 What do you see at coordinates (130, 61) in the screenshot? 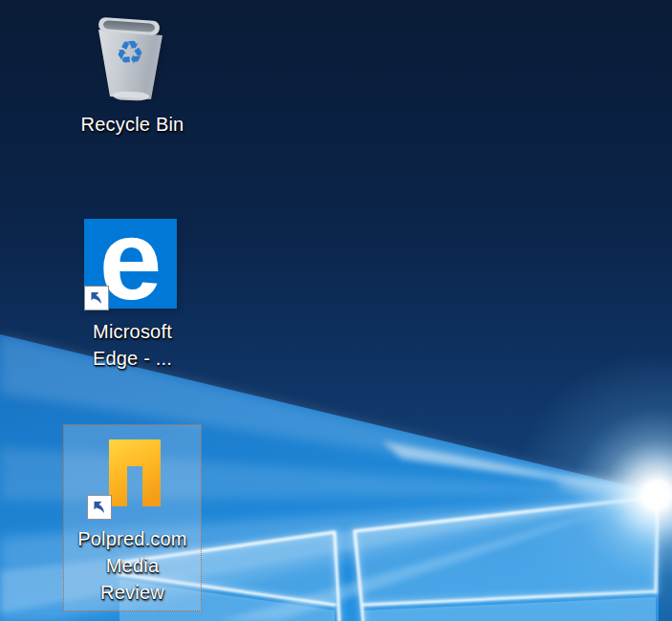
I see `recycle-bin-icon: ♻` at bounding box center [130, 61].